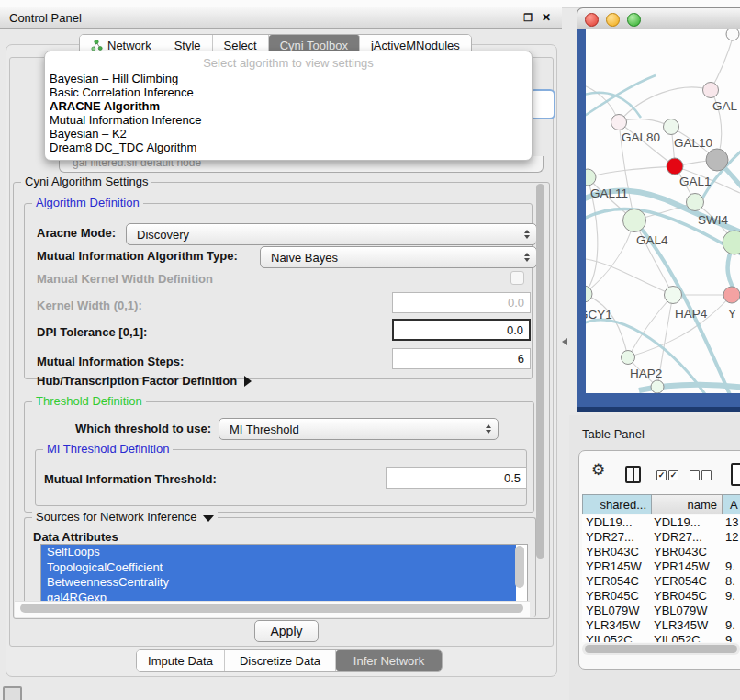 This screenshot has width=740, height=700. Describe the element at coordinates (687, 504) in the screenshot. I see `column-header-name: name` at that location.